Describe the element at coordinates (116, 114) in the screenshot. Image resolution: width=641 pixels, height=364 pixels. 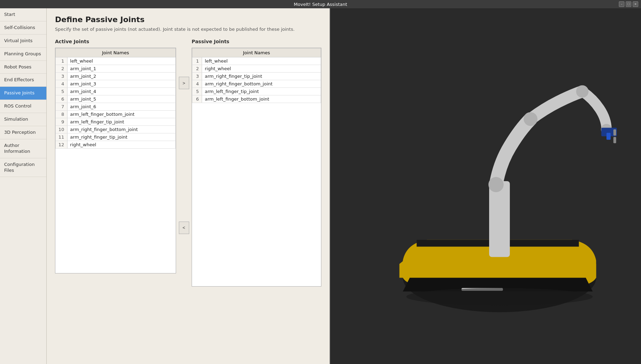
I see `table-row: 8arm_left_finger_bottom_joint` at that location.